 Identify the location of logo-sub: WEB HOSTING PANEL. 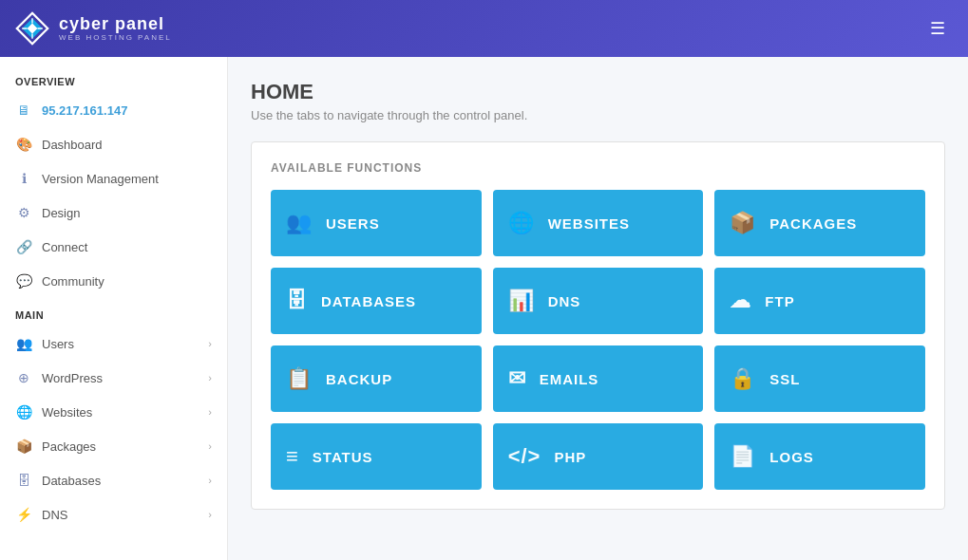
(116, 38).